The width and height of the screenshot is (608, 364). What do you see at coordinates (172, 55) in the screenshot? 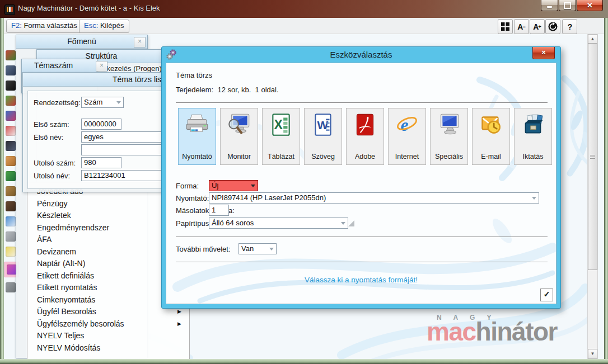
I see `gears-icon` at bounding box center [172, 55].